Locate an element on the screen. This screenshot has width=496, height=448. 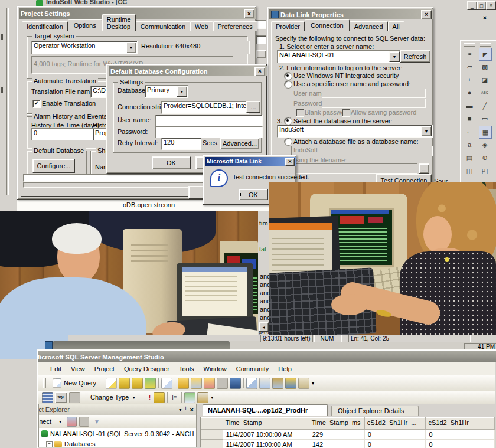
password-input is located at coordinates (209, 132).